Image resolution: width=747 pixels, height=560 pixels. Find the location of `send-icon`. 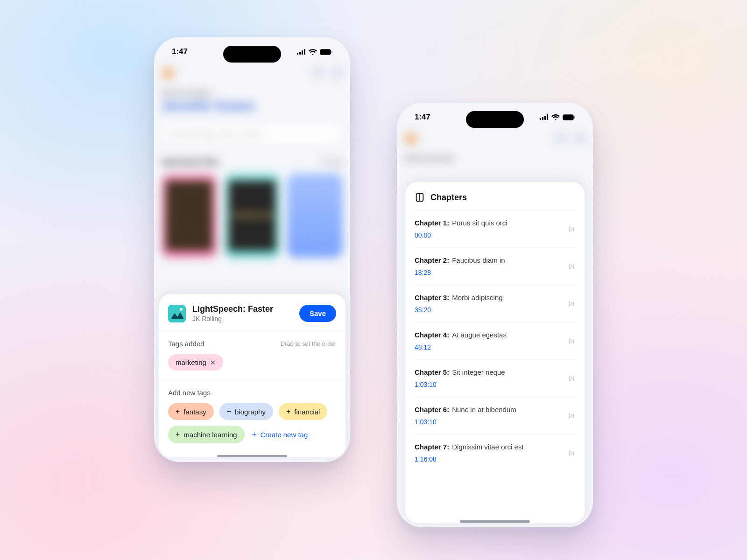

send-icon is located at coordinates (318, 73).